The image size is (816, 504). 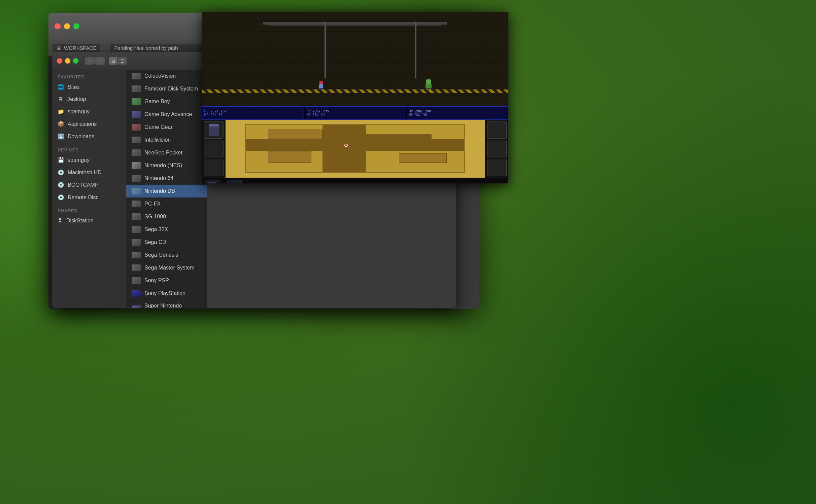 What do you see at coordinates (166, 127) in the screenshot?
I see `system-game-gear: Game Gear` at bounding box center [166, 127].